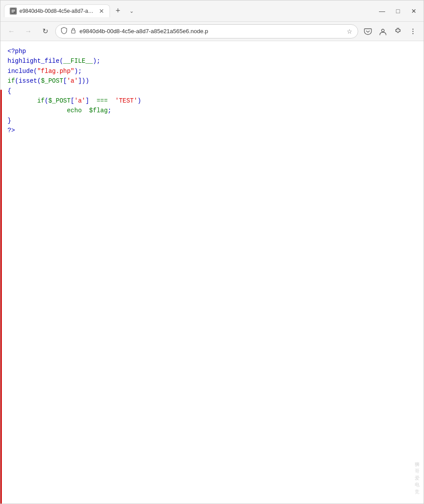 The image size is (424, 504). I want to click on code-line: if(isset($_POST['a'])), so click(212, 81).